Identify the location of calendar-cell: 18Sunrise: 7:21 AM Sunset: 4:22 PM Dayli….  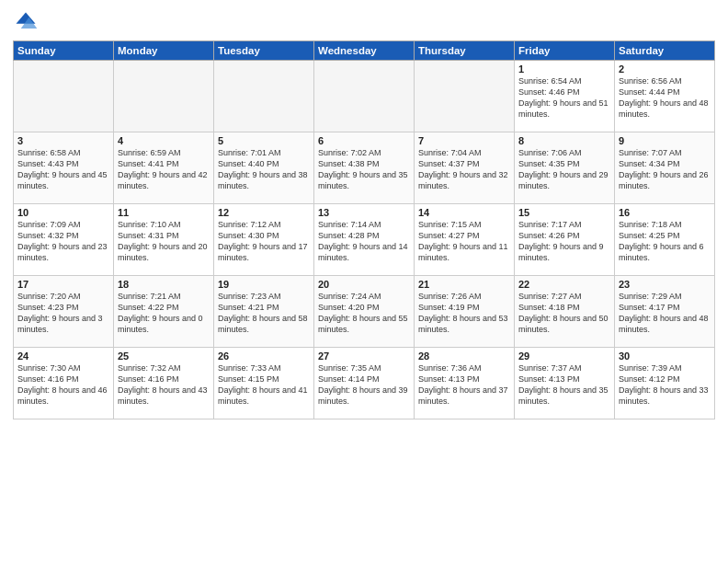
(164, 312).